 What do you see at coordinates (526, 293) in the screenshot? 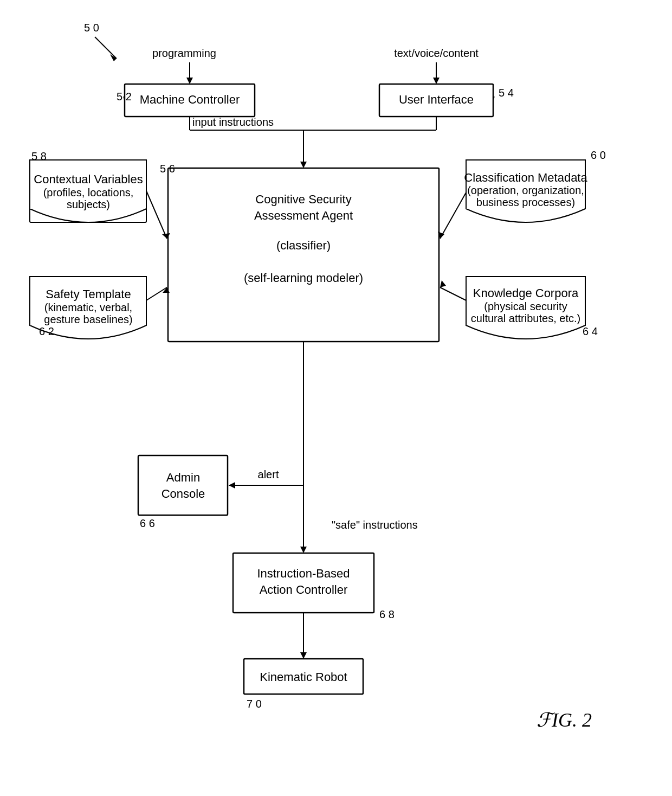
I see `knowledge-corp-line1: Knowledge Corpora` at bounding box center [526, 293].